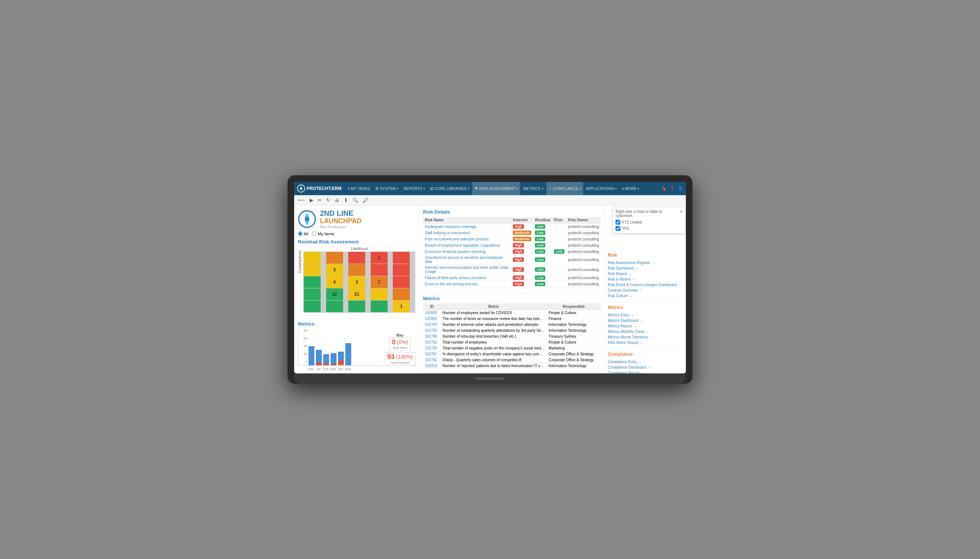  What do you see at coordinates (664, 189) in the screenshot?
I see `bookmark-icon: 🔖` at bounding box center [664, 189].